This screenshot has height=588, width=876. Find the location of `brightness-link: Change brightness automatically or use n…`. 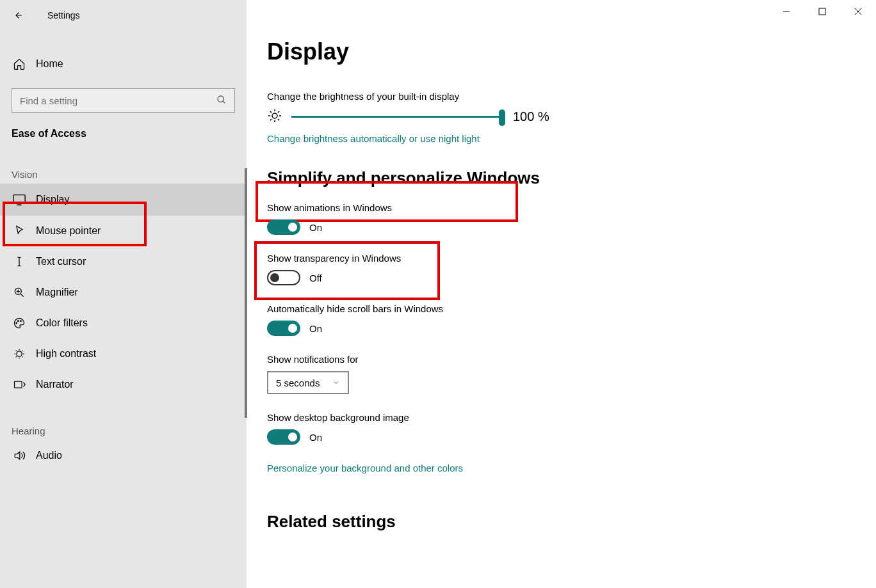

brightness-link: Change brightness automatically or use n… is located at coordinates (373, 138).